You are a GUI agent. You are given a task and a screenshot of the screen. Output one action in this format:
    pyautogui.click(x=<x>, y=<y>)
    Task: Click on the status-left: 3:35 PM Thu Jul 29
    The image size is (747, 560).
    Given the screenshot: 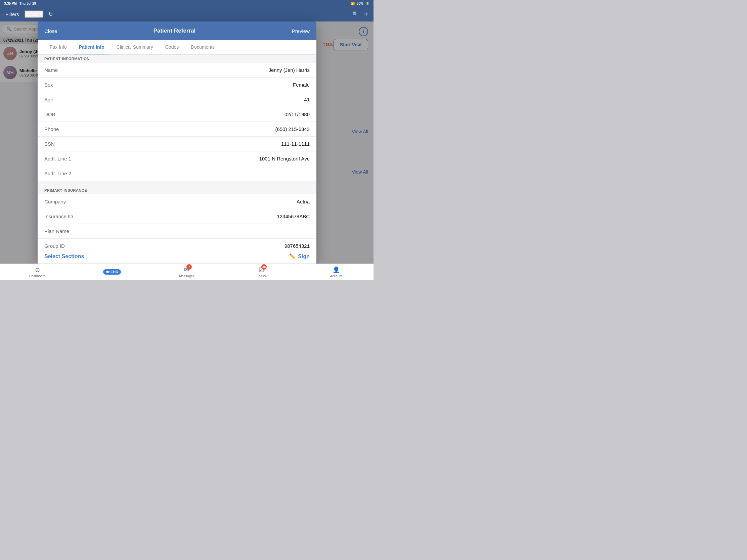 What is the action you would take?
    pyautogui.click(x=20, y=3)
    